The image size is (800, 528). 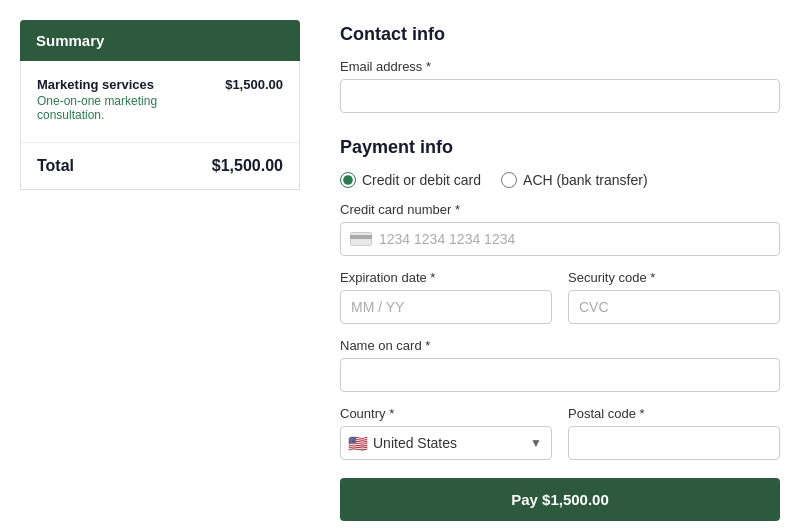 What do you see at coordinates (446, 433) in the screenshot?
I see `country-field: Country * 🇺🇸 United States Canada United…` at bounding box center [446, 433].